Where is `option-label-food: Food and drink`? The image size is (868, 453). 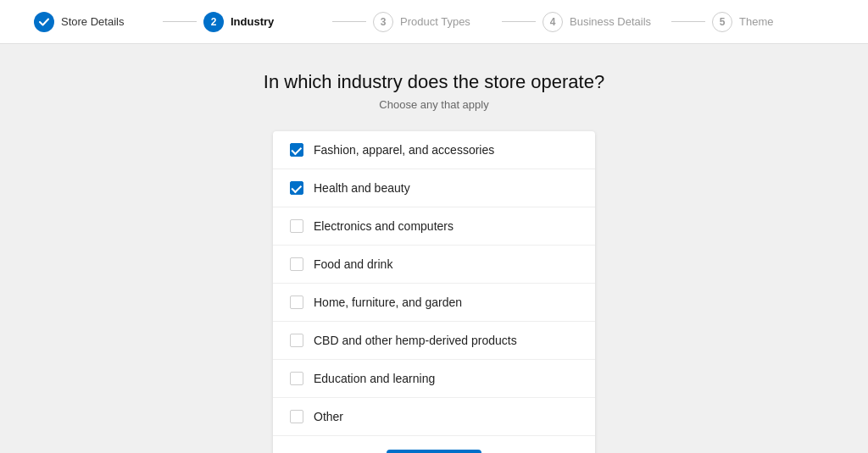 option-label-food: Food and drink is located at coordinates (353, 264).